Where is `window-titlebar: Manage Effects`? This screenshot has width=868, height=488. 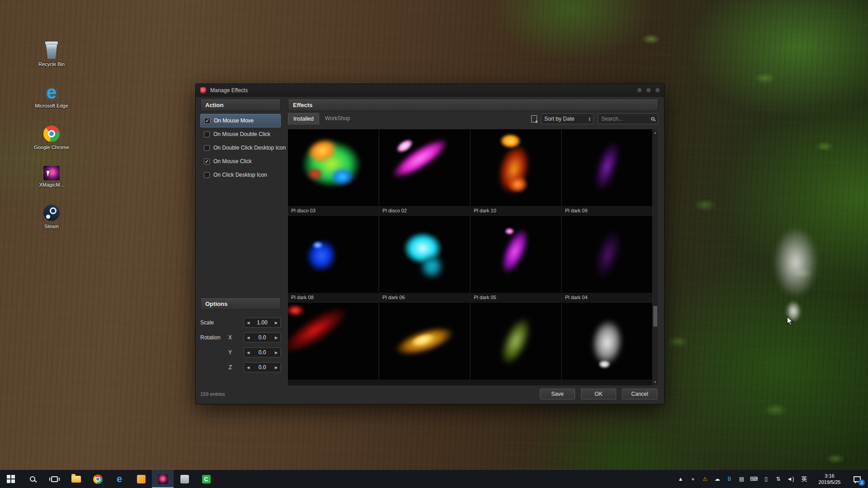 window-titlebar: Manage Effects is located at coordinates (430, 90).